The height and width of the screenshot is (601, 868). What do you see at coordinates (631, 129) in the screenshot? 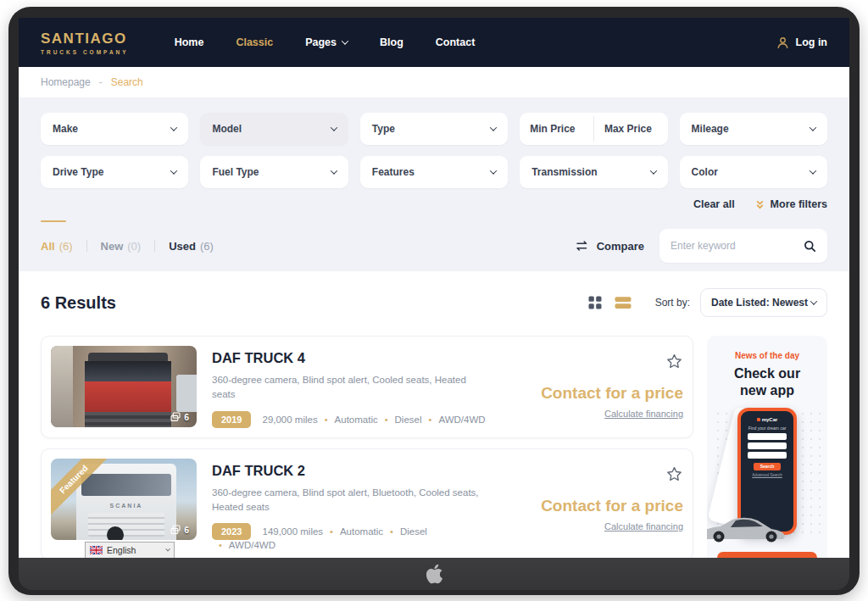
I see `max-price-input` at bounding box center [631, 129].